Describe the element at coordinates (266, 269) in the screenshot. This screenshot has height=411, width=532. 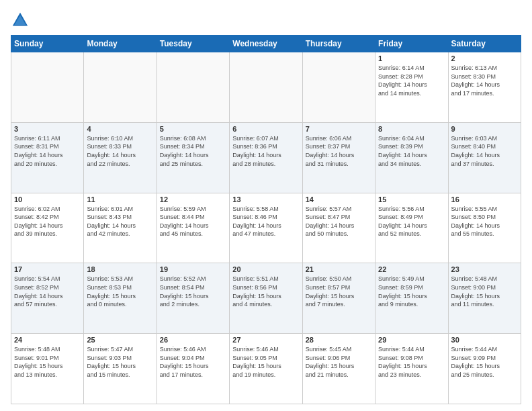
I see `day-number: 20` at that location.